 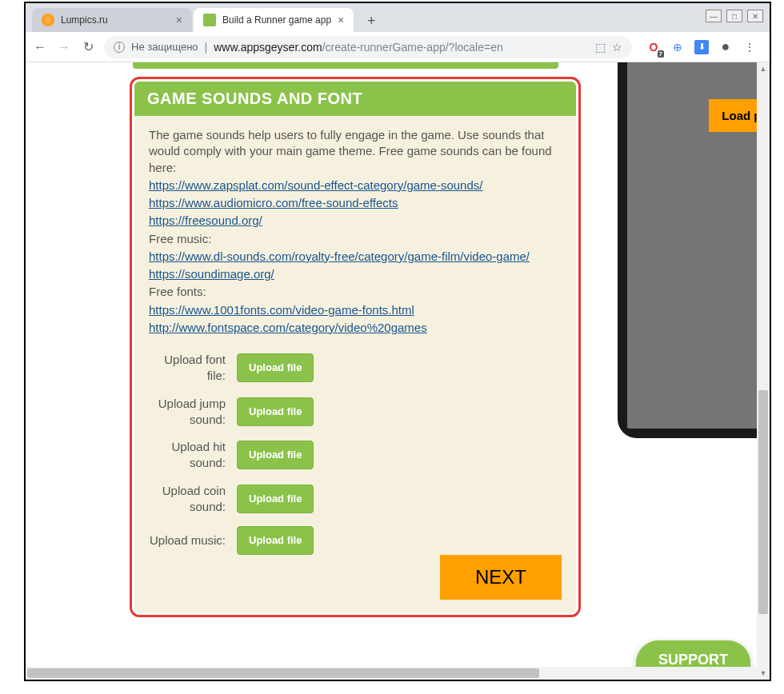 I want to click on label-free-music: Free music:, so click(x=355, y=239).